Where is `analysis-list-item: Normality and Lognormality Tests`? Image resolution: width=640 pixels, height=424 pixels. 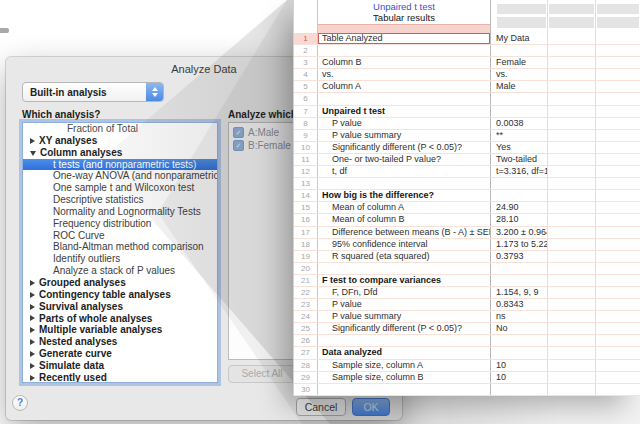
analysis-list-item: Normality and Lognormality Tests is located at coordinates (120, 212).